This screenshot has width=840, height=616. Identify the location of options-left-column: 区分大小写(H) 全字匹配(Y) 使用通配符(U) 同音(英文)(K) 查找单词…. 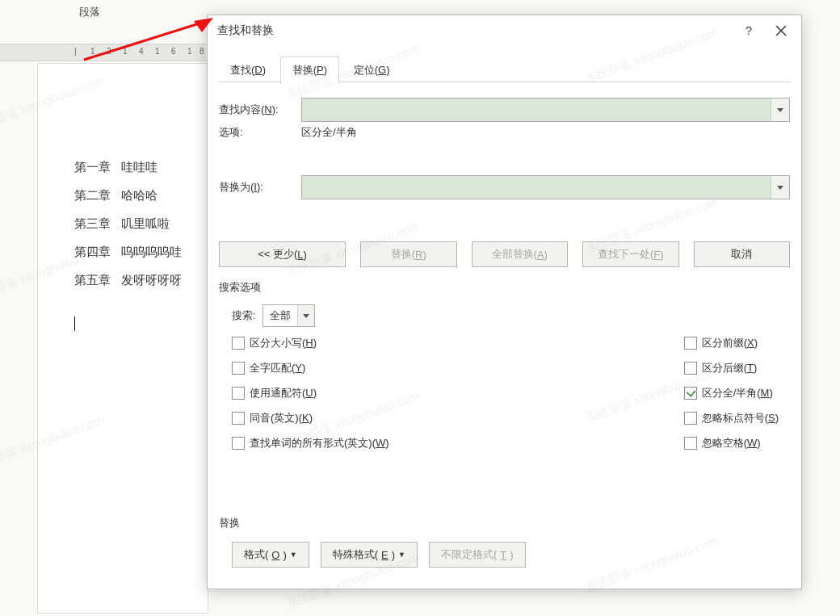
(310, 393).